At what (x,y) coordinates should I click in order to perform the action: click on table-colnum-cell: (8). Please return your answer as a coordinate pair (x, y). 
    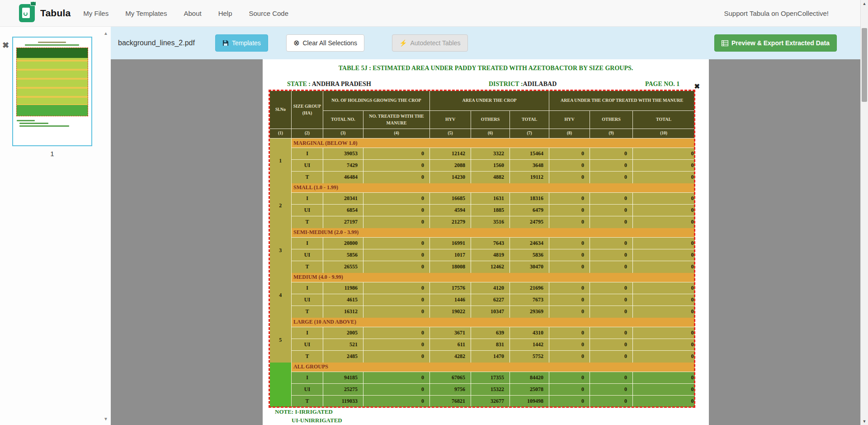
    Looking at the image, I should click on (570, 134).